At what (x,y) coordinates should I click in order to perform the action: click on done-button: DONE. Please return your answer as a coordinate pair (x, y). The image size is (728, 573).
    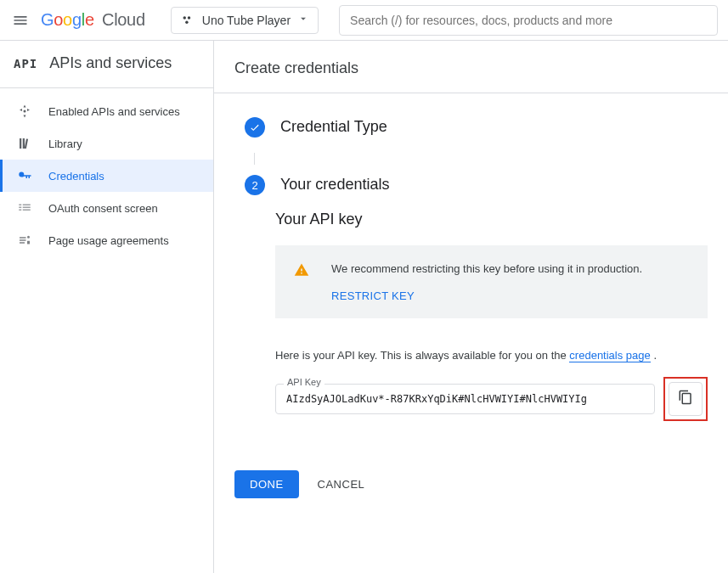
    Looking at the image, I should click on (267, 484).